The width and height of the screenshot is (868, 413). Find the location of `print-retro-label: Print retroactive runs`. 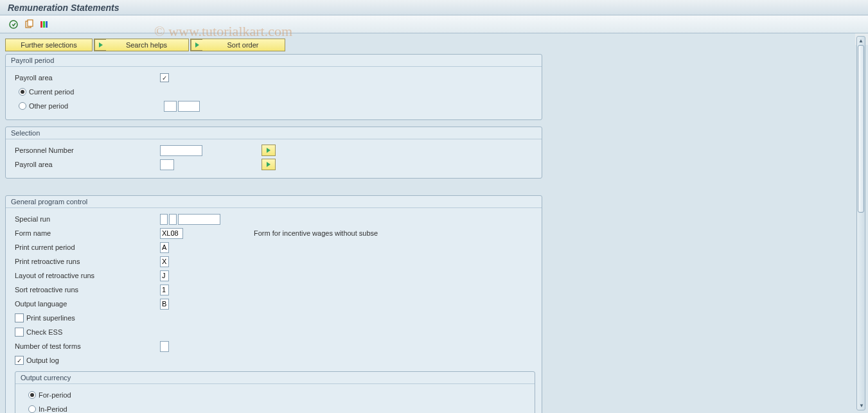

print-retro-label: Print retroactive runs is located at coordinates (85, 261).